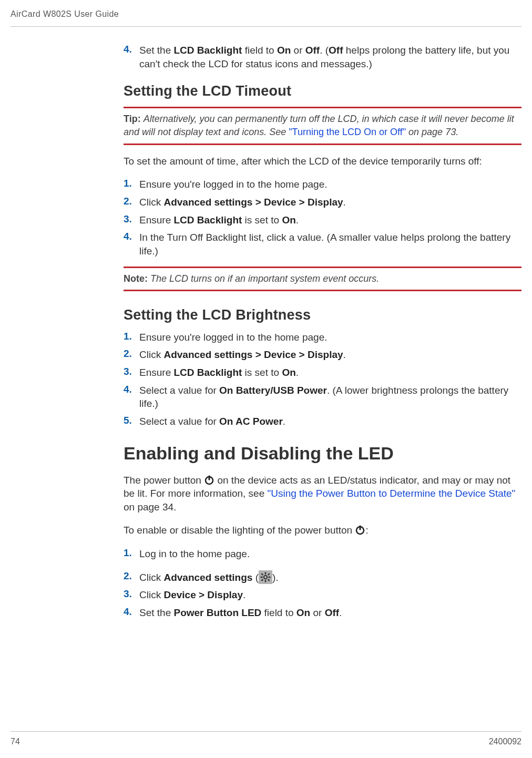 Image resolution: width=532 pixels, height=758 pixels. I want to click on xref-link: "Using the Power Button to Determine the…, so click(392, 493).